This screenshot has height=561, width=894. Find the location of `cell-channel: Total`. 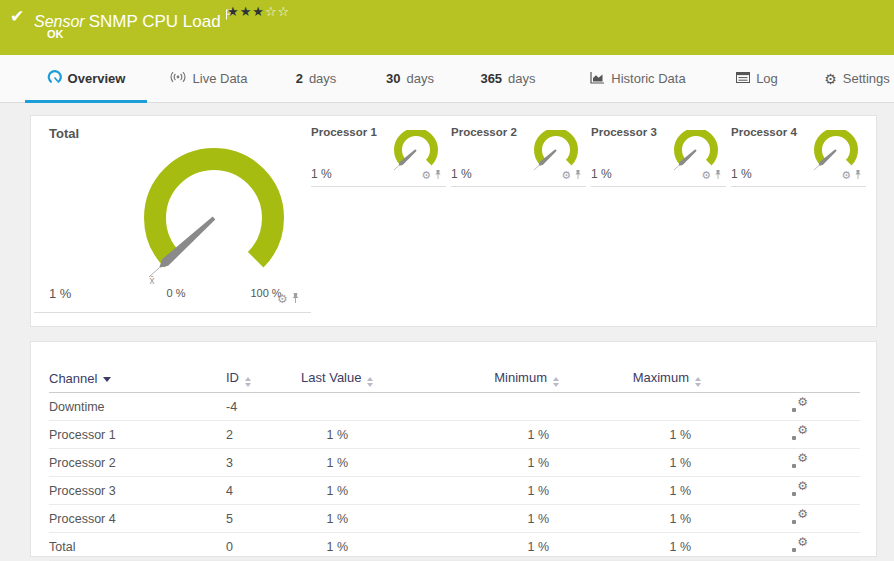

cell-channel: Total is located at coordinates (138, 547).